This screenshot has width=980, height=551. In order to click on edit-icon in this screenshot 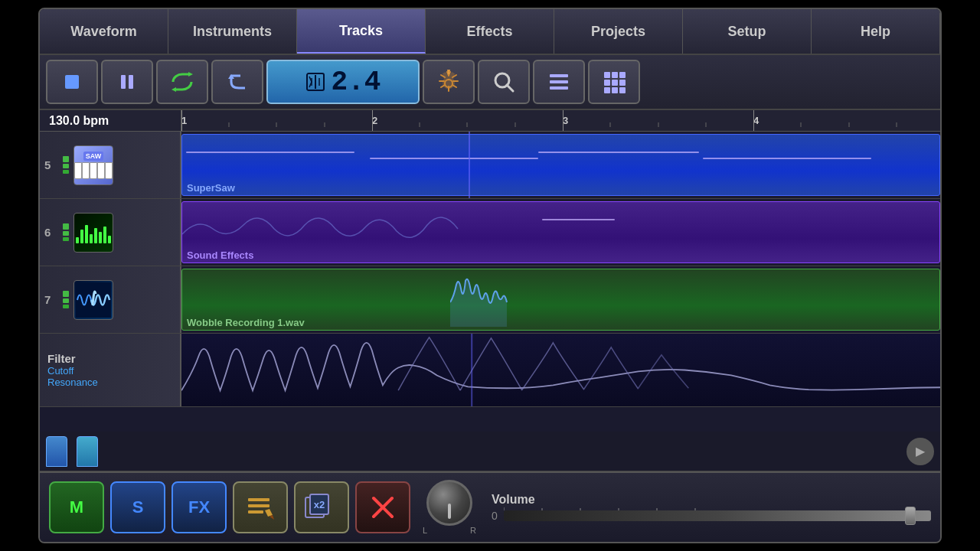, I will do `click(260, 507)`.